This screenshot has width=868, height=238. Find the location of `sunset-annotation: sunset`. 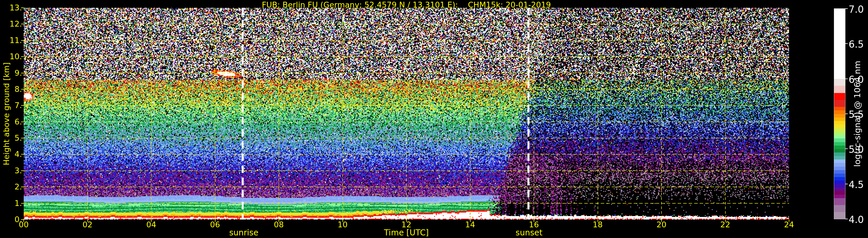

sunset-annotation: sunset is located at coordinates (529, 233).